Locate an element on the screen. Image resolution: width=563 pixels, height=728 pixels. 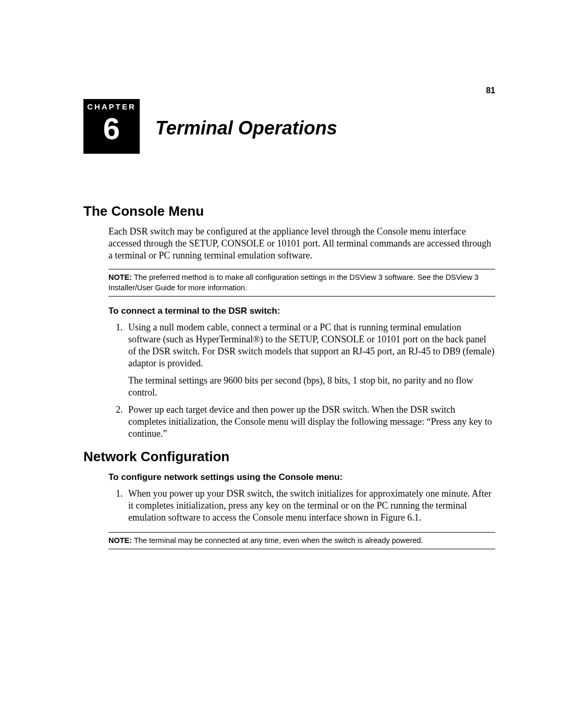
step-text: Using a null modem cable, connect a term… is located at coordinates (311, 345).